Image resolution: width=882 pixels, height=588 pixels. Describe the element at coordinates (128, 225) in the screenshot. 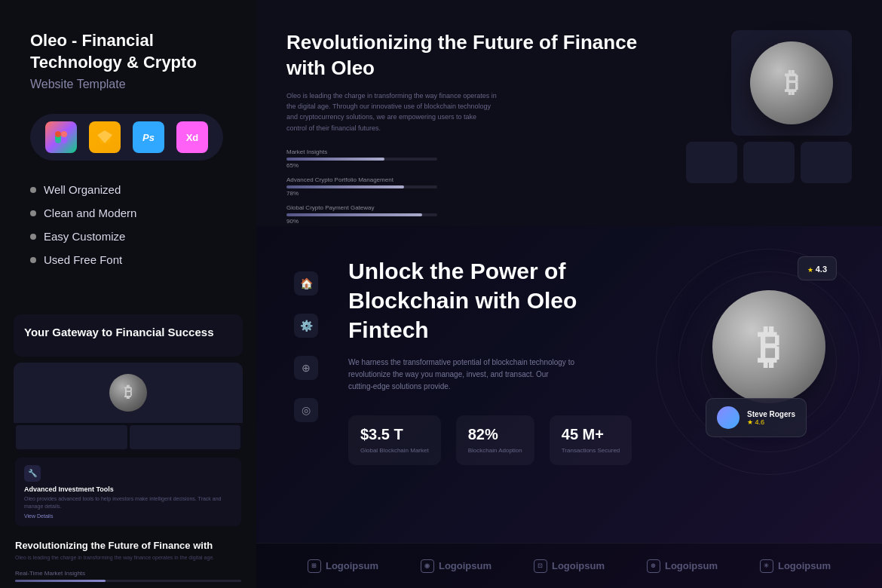

I see `features-list: Well Organized Clean and Modern Easy Cus…` at that location.